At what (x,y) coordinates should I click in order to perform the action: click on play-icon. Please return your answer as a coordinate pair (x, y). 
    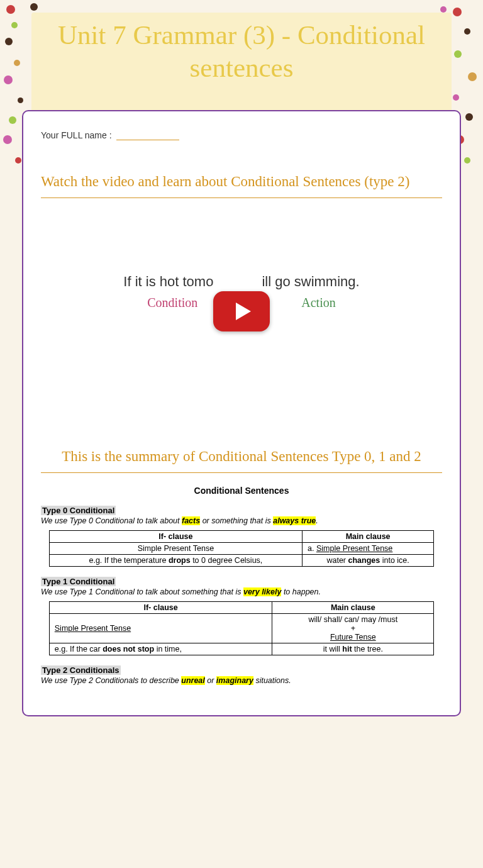
    Looking at the image, I should click on (243, 311).